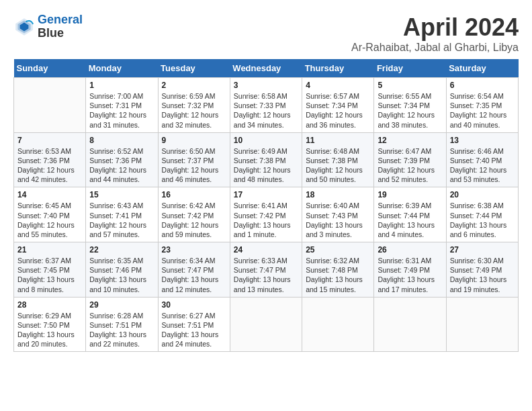 The height and width of the screenshot is (411, 532). Describe the element at coordinates (194, 220) in the screenshot. I see `cell-info: Sunrise: 6:42 AMSunset: 7:42 PMDaylight:…` at that location.